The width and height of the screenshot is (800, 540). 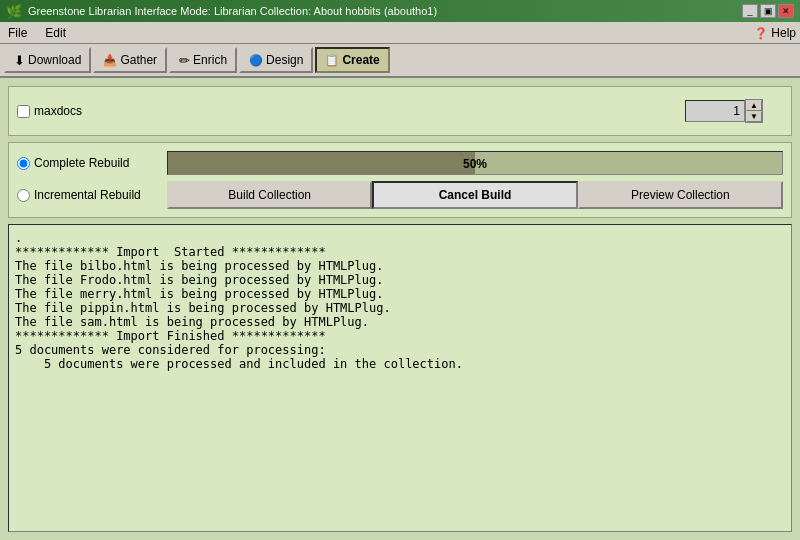 What do you see at coordinates (56, 33) in the screenshot?
I see `edit-menu: Edit` at bounding box center [56, 33].